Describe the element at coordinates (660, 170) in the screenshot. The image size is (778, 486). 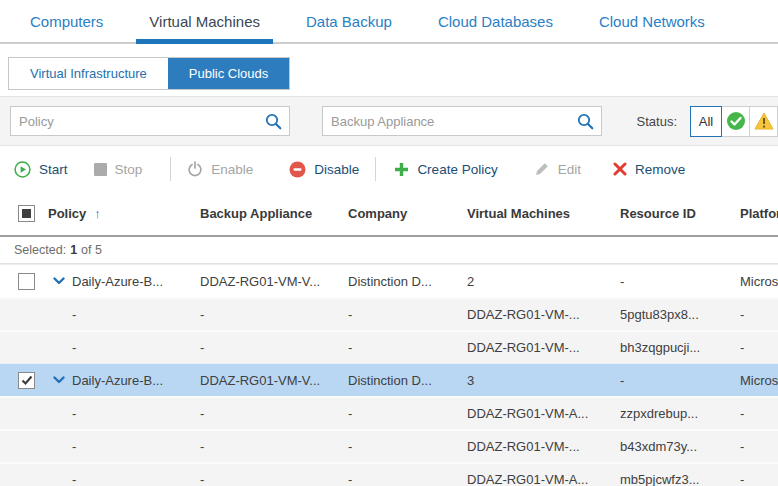
I see `remove-label: Remove` at that location.